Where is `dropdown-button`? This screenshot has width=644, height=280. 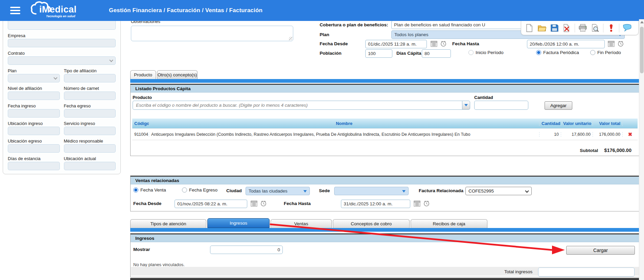
dropdown-button is located at coordinates (466, 105).